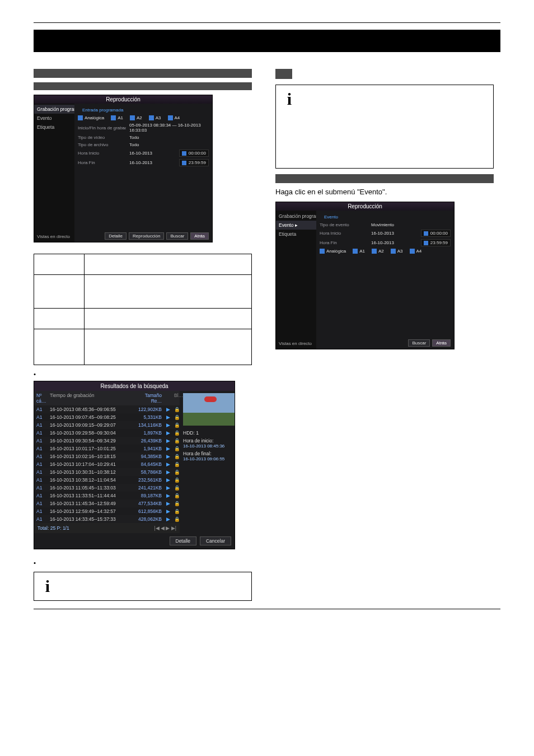 Image resolution: width=534 pixels, height=756 pixels. Describe the element at coordinates (107, 441) in the screenshot. I see `table-row: A116-10-2013 09:30:54--09:34:2926,439KB▶…` at that location.